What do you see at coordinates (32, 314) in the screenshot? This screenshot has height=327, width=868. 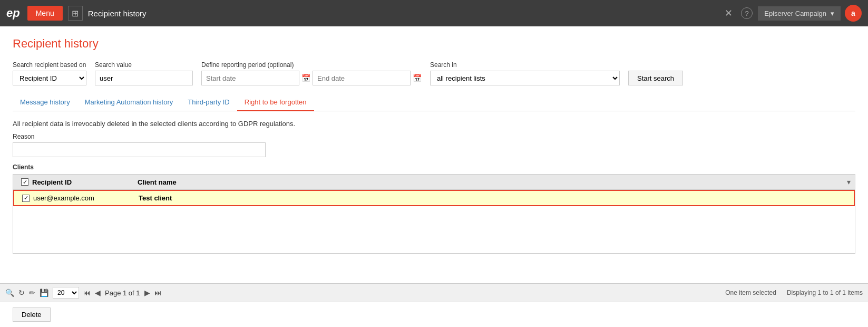 I see `delete-button: Delete` at bounding box center [32, 314].